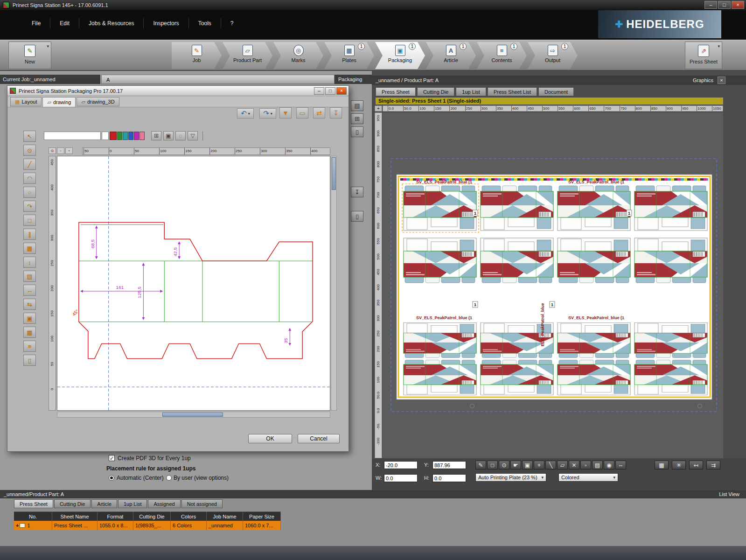 The width and height of the screenshot is (746, 560). I want to click on ok-button: OK, so click(270, 439).